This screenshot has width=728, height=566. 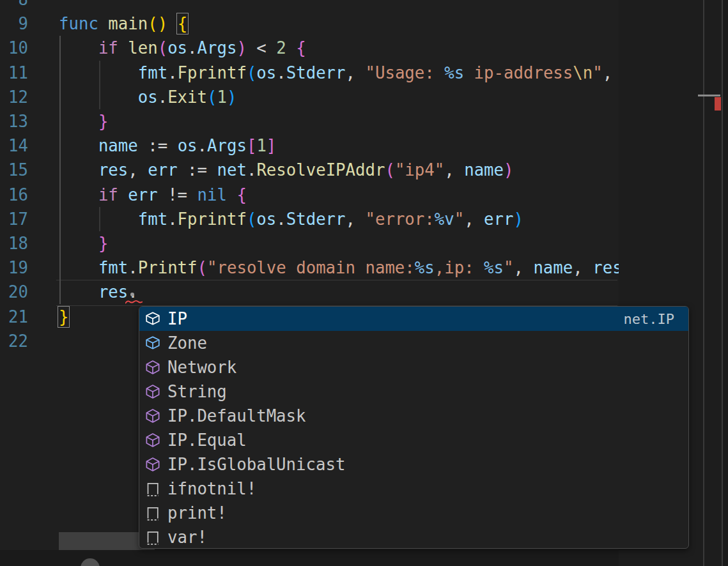 What do you see at coordinates (207, 440) in the screenshot?
I see `suggest-item-label: IP.Equal` at bounding box center [207, 440].